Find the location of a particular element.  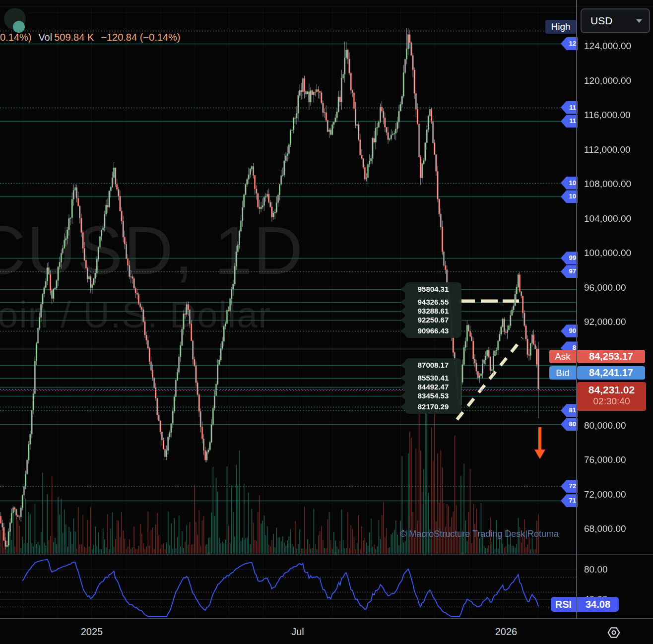

bid-price: 84,241.17 is located at coordinates (611, 373).